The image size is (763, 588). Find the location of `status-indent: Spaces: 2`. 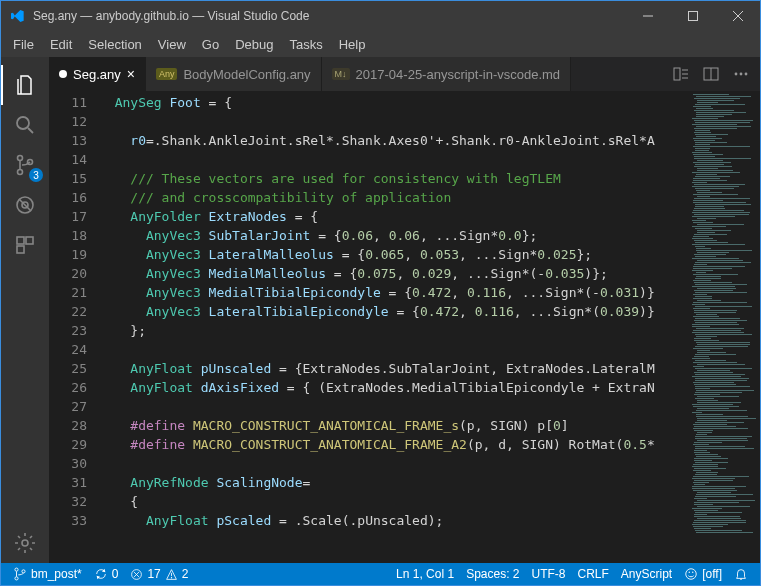

status-indent: Spaces: 2 is located at coordinates (492, 574).